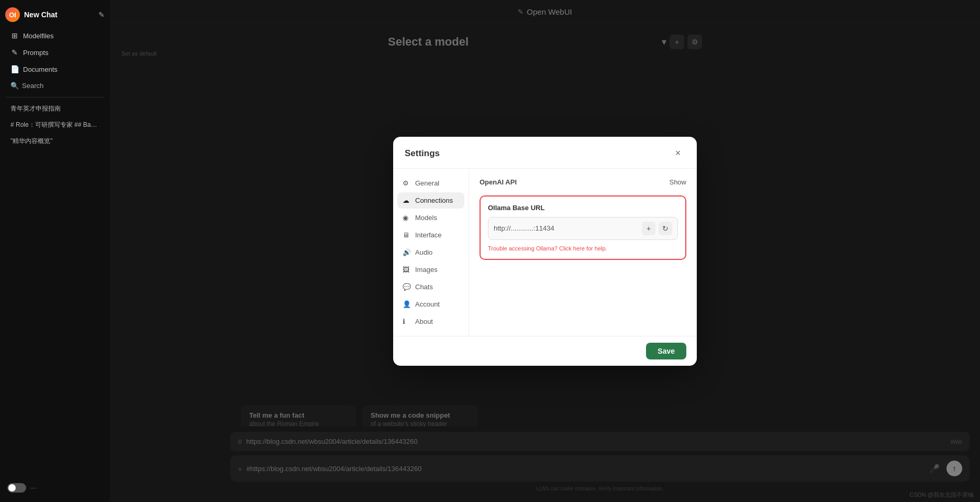 This screenshot has width=980, height=502. Describe the element at coordinates (55, 488) in the screenshot. I see `sidebar-bottom: ····` at that location.